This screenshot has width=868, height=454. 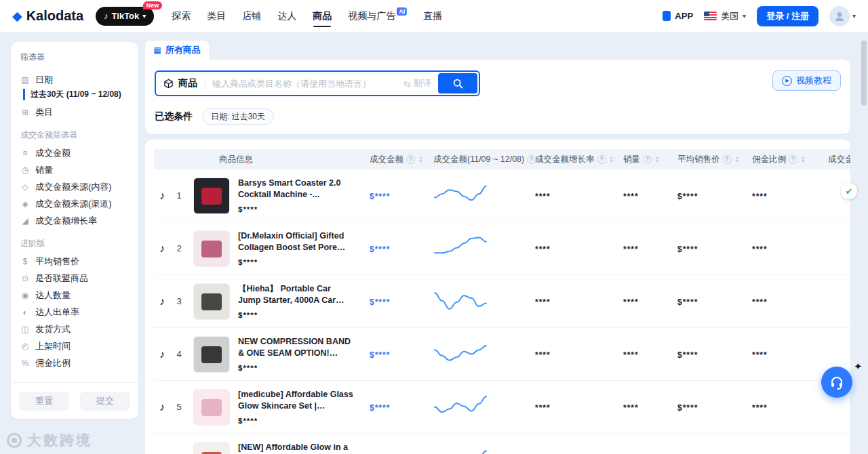 What do you see at coordinates (632, 160) in the screenshot?
I see `header-sales-label: 销量` at bounding box center [632, 160].